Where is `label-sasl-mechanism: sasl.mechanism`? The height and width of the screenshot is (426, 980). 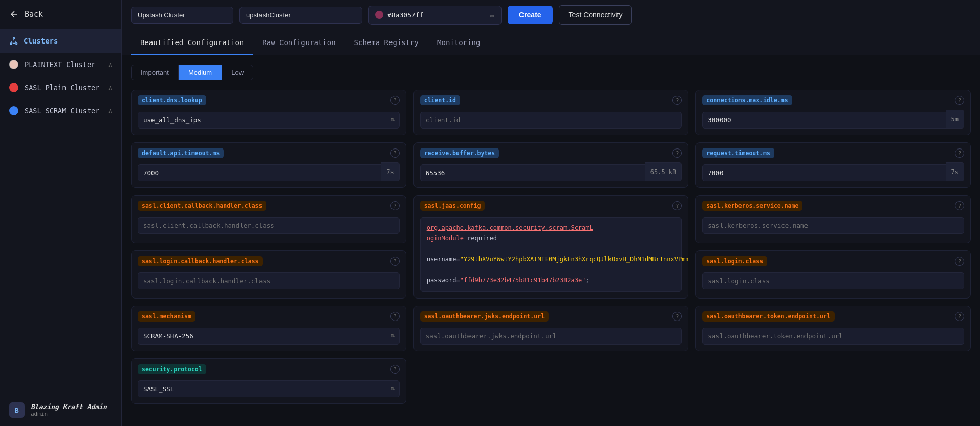 label-sasl-mechanism: sasl.mechanism is located at coordinates (167, 316).